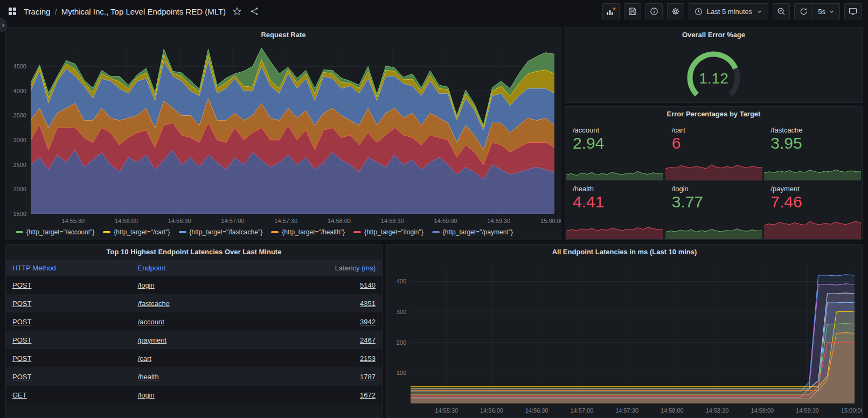 The image size is (868, 418). I want to click on table-cell: 5140, so click(319, 285).